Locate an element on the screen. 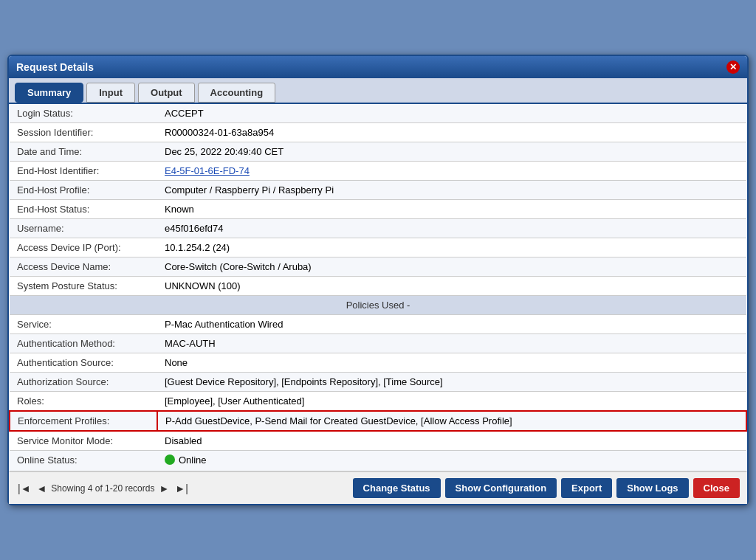  field-value: Core-Switch (Core-Switch / Aruba) is located at coordinates (452, 266).